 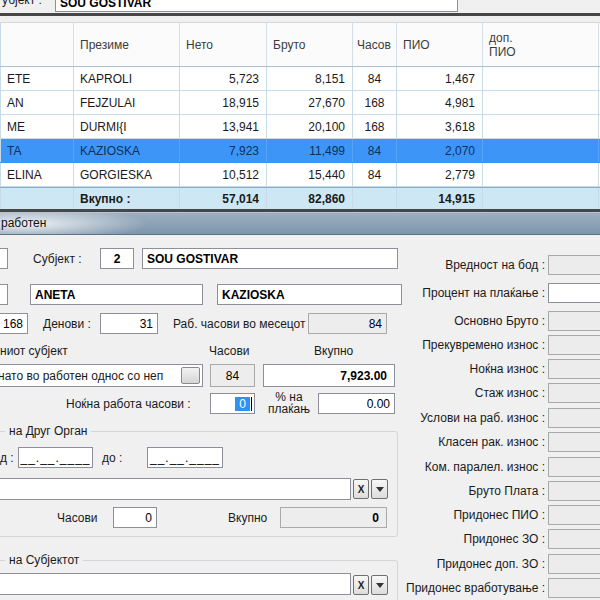 What do you see at coordinates (574, 491) in the screenshot?
I see `field-gross-salary` at bounding box center [574, 491].